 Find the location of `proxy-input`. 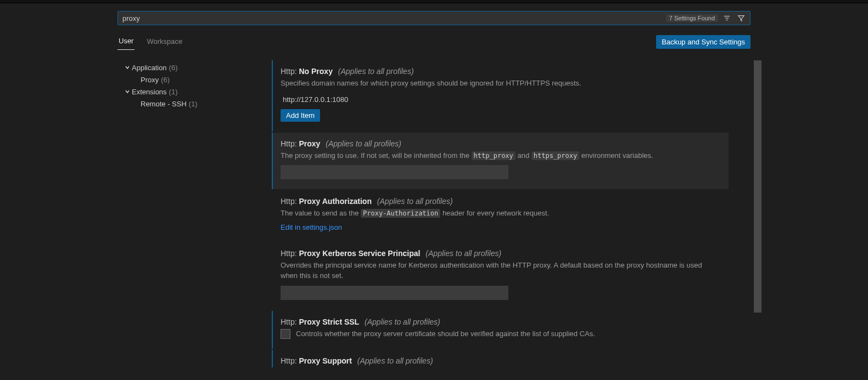

proxy-input is located at coordinates (394, 172).